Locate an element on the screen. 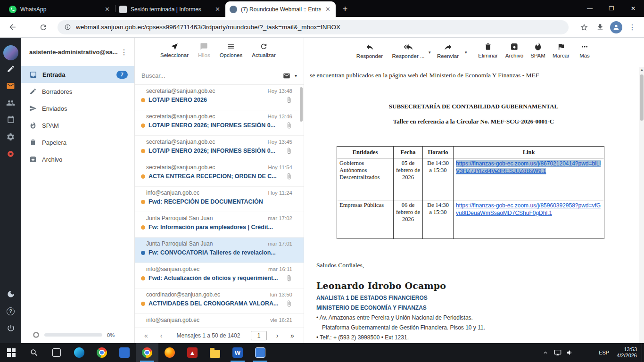 Image resolution: width=644 pixels, height=362 pixels. contacts-icon is located at coordinates (10, 103).